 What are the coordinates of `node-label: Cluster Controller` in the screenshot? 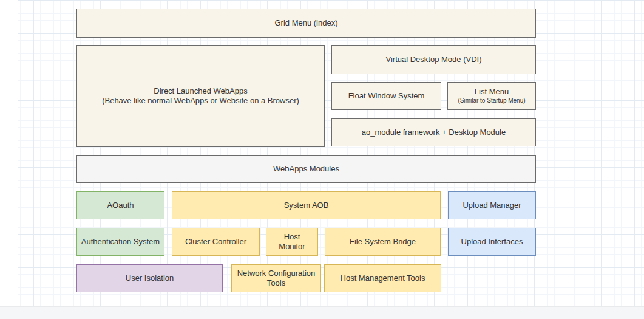 It's located at (216, 242).